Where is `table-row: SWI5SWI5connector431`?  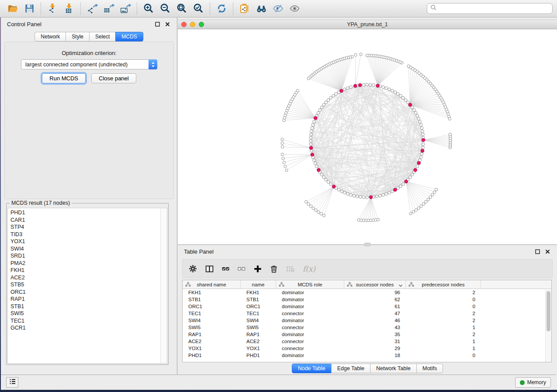 table-row: SWI5SWI5connector431 is located at coordinates (367, 327).